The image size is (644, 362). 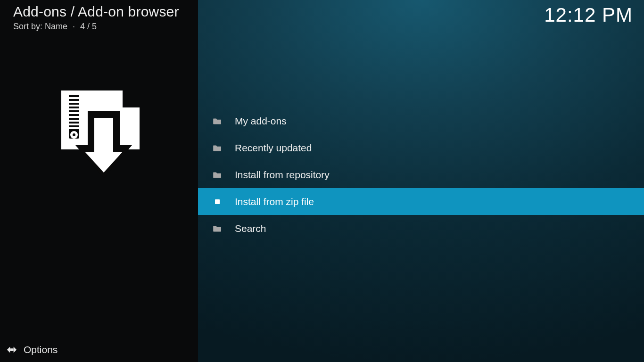 I want to click on list-position: 4 / 5, so click(x=89, y=26).